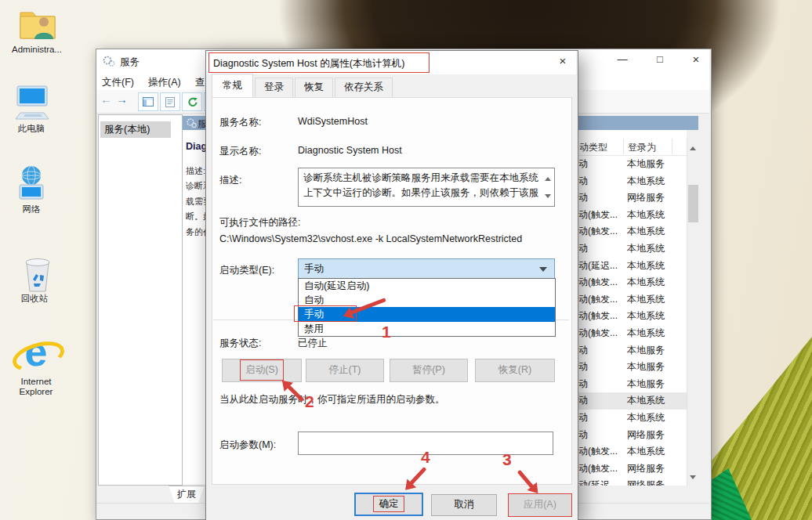  What do you see at coordinates (122, 99) in the screenshot?
I see `forward-icon: →` at bounding box center [122, 99].